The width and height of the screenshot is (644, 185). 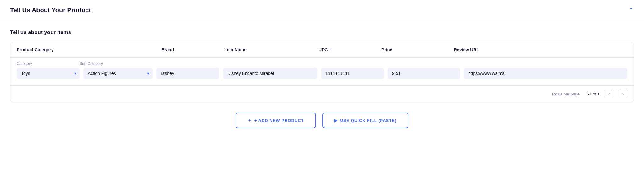 I want to click on sub-label-upc-spacer, so click(x=337, y=64).